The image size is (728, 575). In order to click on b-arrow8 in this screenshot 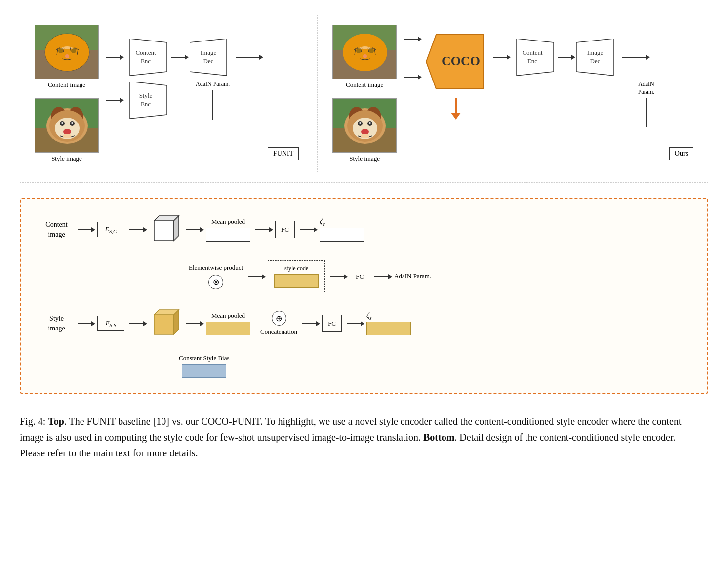, I will do `click(382, 277)`.